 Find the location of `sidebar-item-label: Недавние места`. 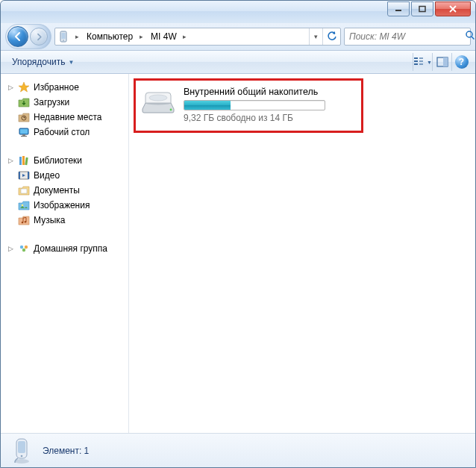

sidebar-item-label: Недавние места is located at coordinates (67, 117).